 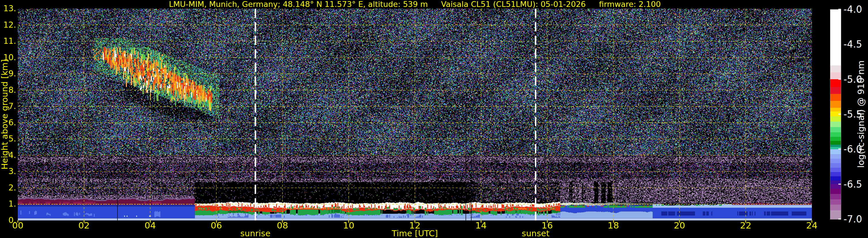 I want to click on y-tick-label: 10., so click(x=8, y=58).